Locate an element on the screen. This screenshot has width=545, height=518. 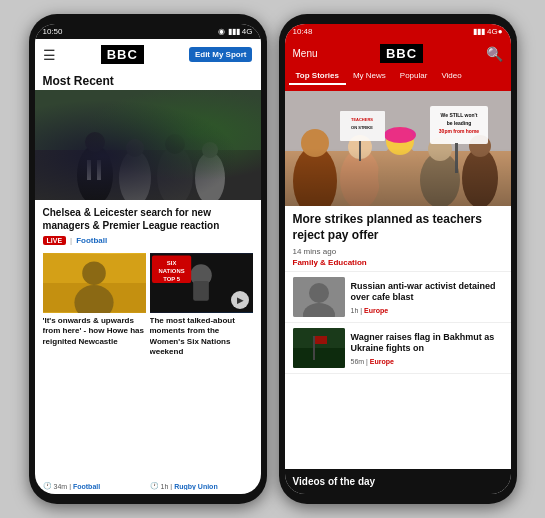
p1-statusbar: 10:50 ◉ ▮▮▮ 4G is located at coordinates (148, 32).